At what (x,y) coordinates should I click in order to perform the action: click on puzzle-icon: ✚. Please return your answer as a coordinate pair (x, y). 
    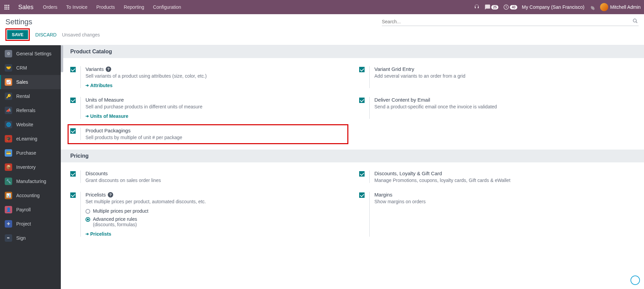
    Looking at the image, I should click on (8, 224).